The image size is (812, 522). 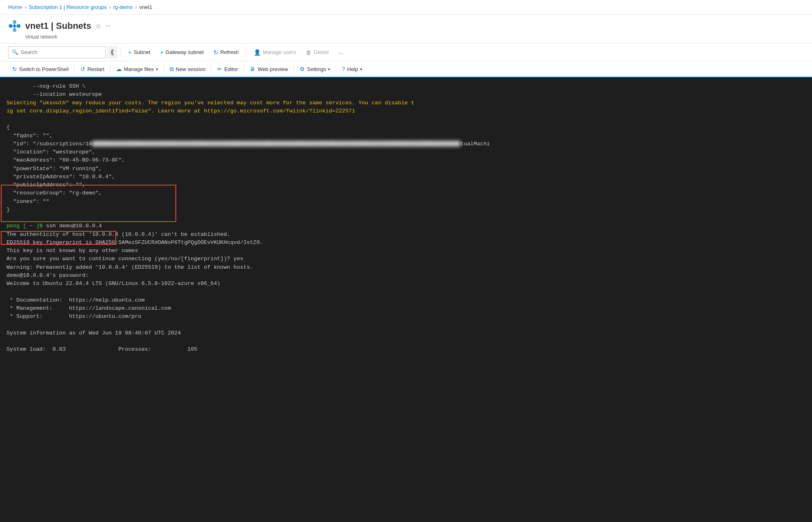 What do you see at coordinates (406, 193) in the screenshot?
I see `term-line-14: "resourceGroup": "rg-demo",` at bounding box center [406, 193].